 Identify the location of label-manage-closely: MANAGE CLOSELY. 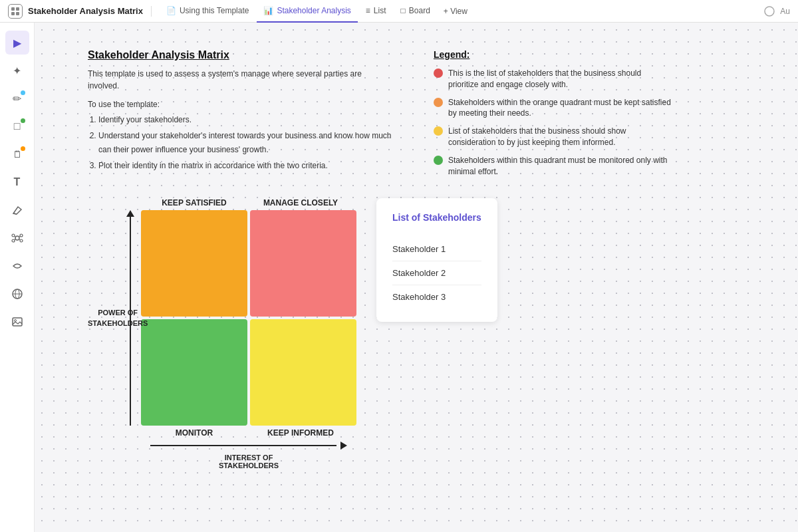
(301, 203).